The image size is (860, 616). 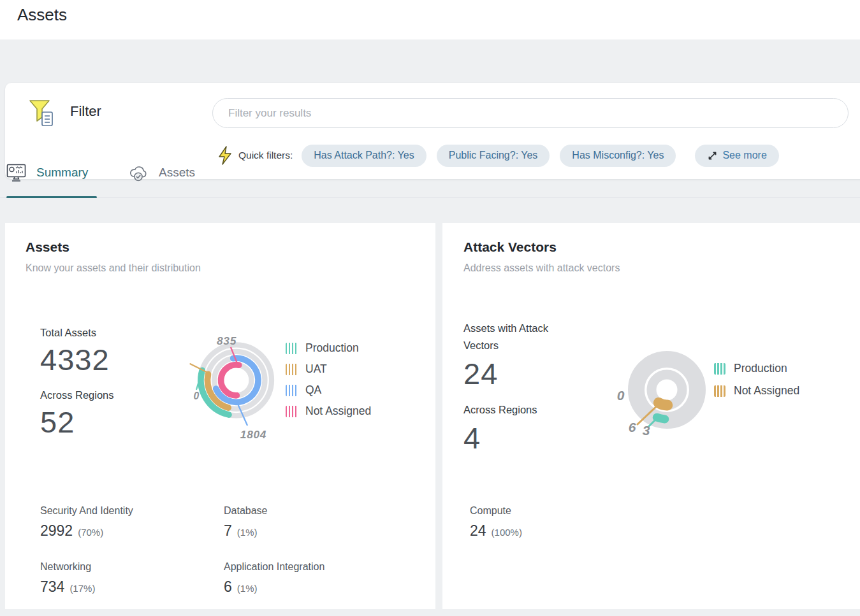 What do you see at coordinates (138, 173) in the screenshot?
I see `cloud-check-icon` at bounding box center [138, 173].